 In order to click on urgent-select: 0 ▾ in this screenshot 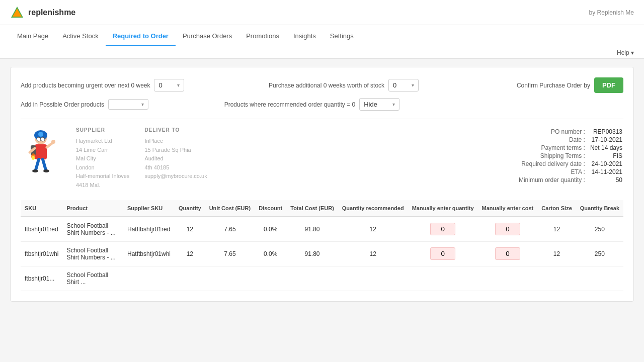, I will do `click(169, 85)`.